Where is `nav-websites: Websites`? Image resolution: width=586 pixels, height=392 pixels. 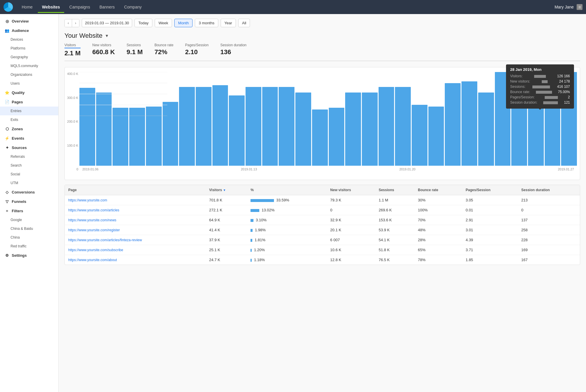
nav-websites: Websites is located at coordinates (51, 7).